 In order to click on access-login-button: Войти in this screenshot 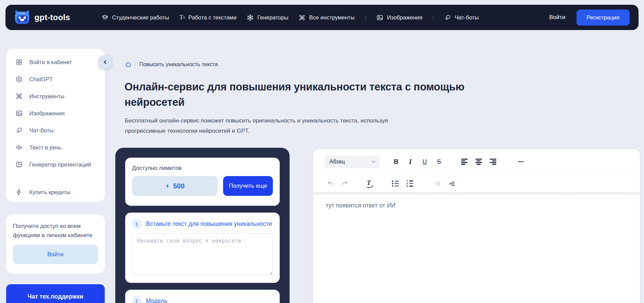, I will do `click(55, 255)`.